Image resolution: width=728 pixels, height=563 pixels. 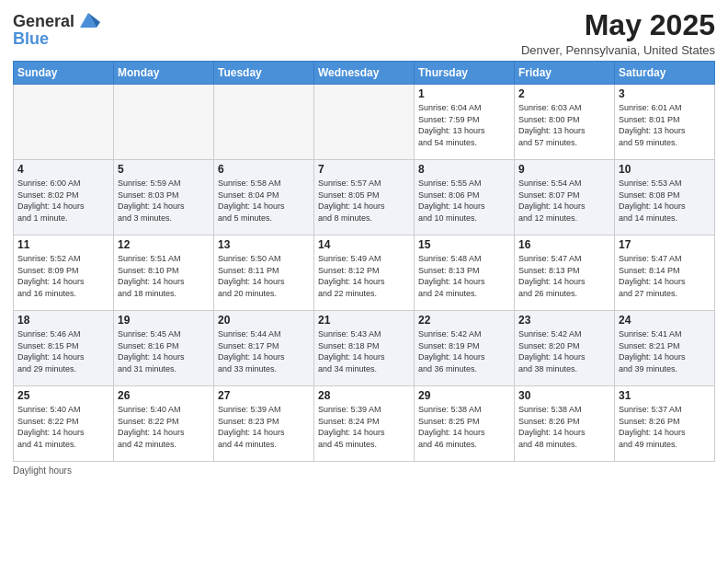 What do you see at coordinates (57, 29) in the screenshot?
I see `logo: General Blue` at bounding box center [57, 29].